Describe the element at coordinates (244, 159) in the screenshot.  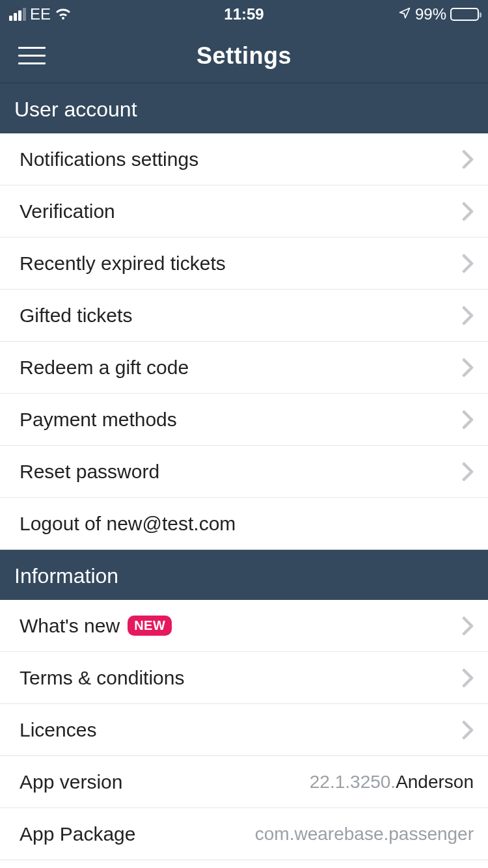
I see `row-notifications-settings: Notifications settings` at that location.